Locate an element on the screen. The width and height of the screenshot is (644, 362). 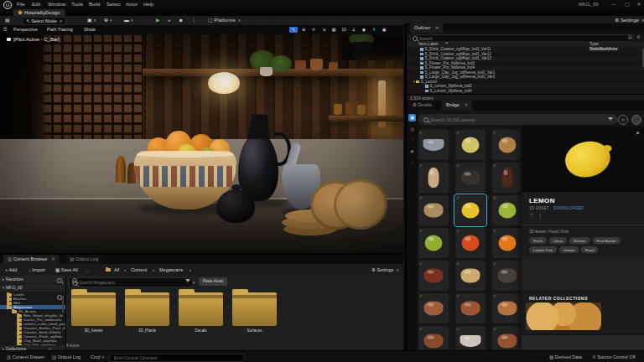
tag-chip: Lemon is located at coordinates (569, 250).